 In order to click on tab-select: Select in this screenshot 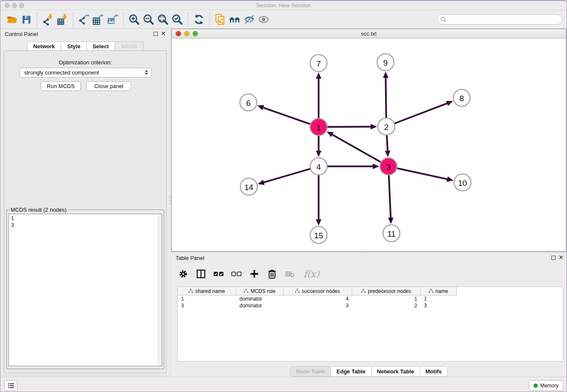, I will do `click(101, 47)`.